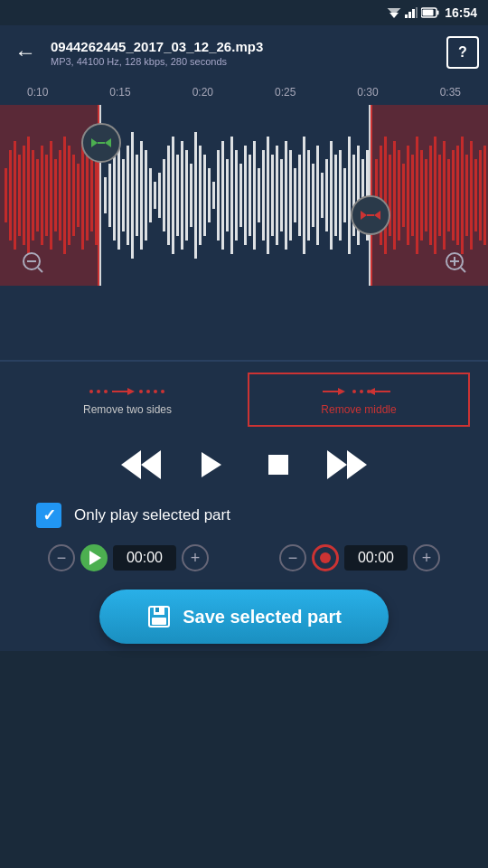 The width and height of the screenshot is (488, 868). I want to click on timeline-label-3: 0:20, so click(202, 92).